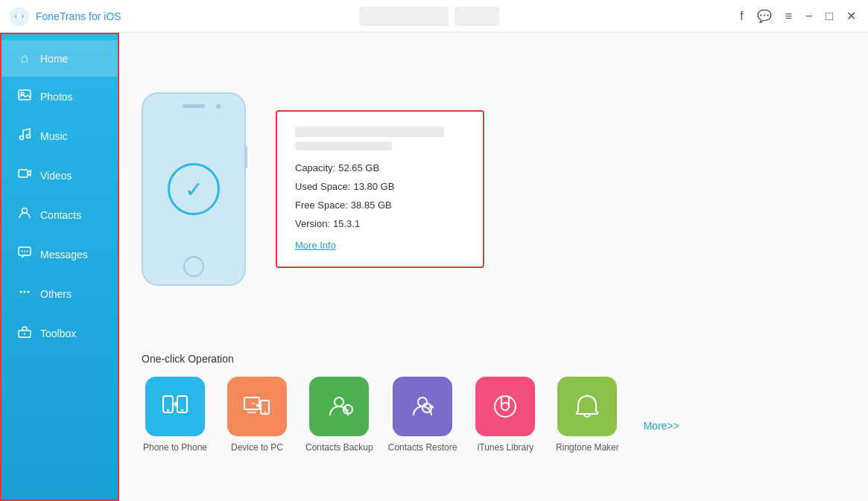  I want to click on app-title: FoneTrans for iOS, so click(79, 16).